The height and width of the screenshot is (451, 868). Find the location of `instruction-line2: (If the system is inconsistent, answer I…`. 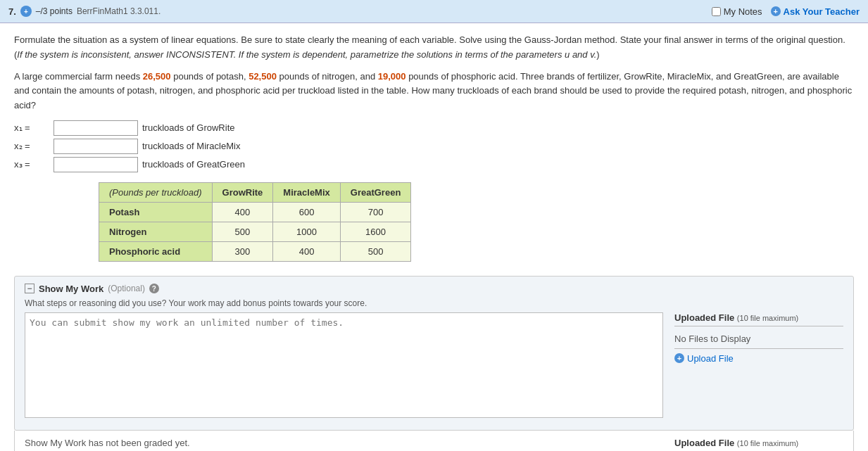

instruction-line2: (If the system is inconsistent, answer I… is located at coordinates (307, 55).